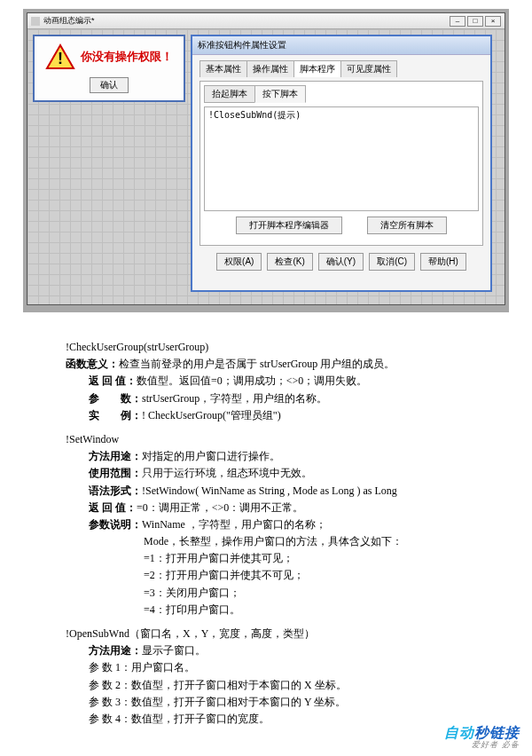 This screenshot has height=756, width=532. I want to click on value-params2: WinName ，字符型，用户窗口的名称；, so click(234, 524).